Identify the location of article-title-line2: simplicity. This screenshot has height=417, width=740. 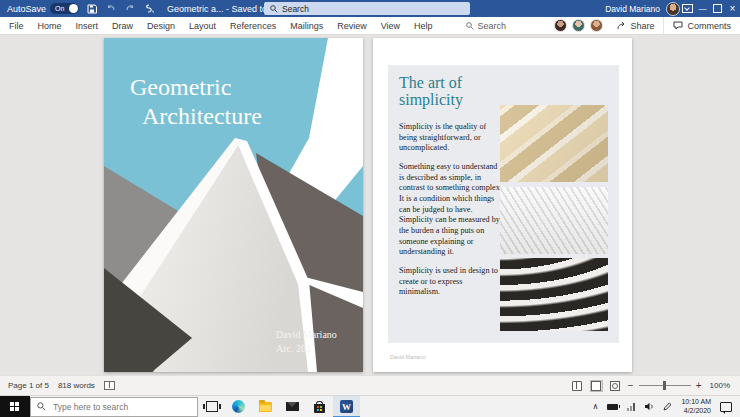
(431, 100).